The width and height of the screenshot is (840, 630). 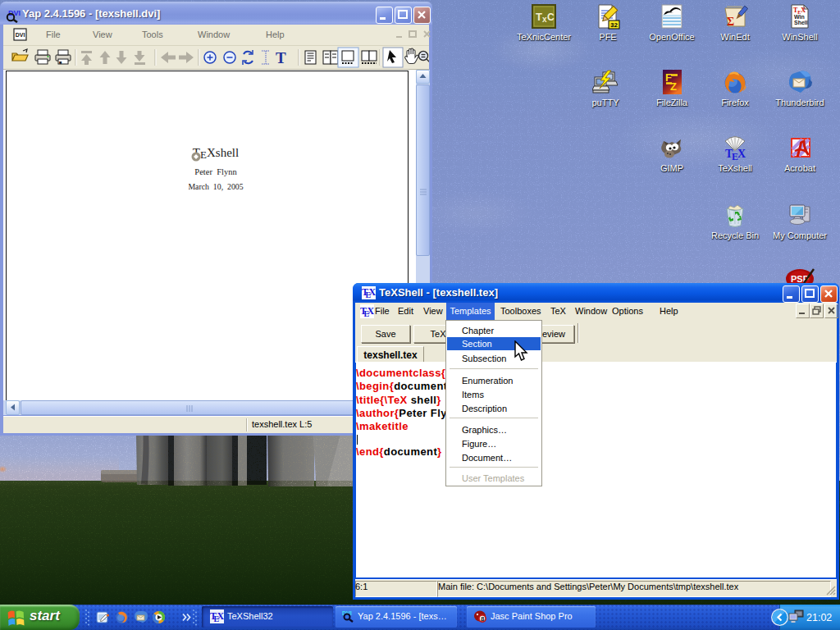 I want to click on svg-text: Win, so click(x=799, y=16).